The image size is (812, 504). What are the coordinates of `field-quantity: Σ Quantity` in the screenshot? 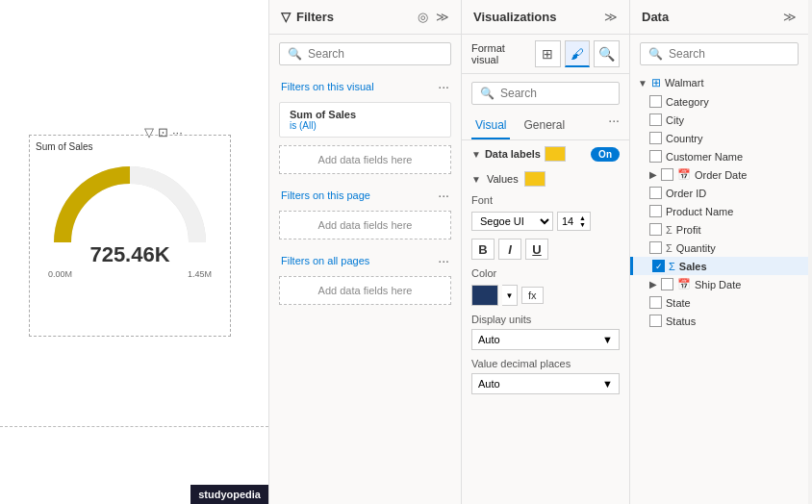 It's located at (720, 248).